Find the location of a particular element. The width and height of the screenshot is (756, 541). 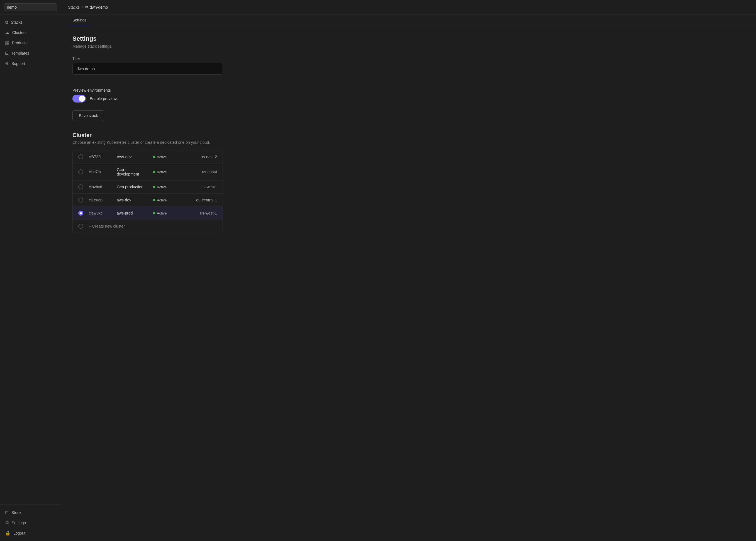

sidebar-item-logout: 🔒 Logout is located at coordinates (31, 533).